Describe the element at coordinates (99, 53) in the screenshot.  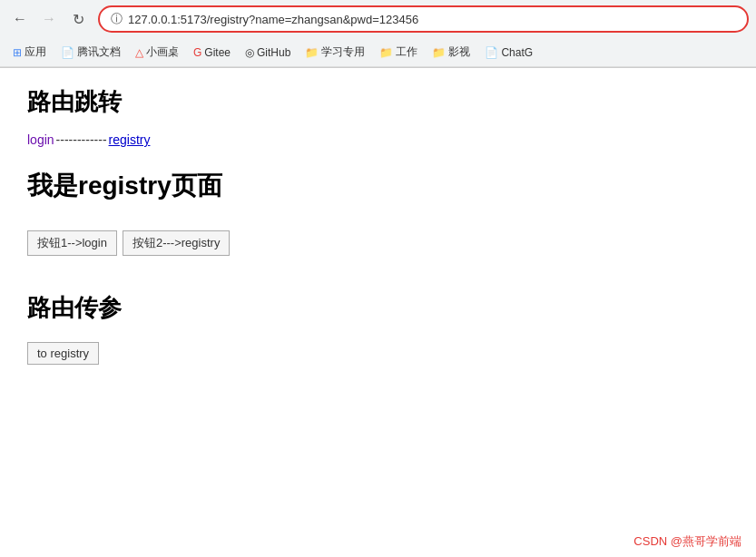
I see `bookmark-label: 腾讯文档` at that location.